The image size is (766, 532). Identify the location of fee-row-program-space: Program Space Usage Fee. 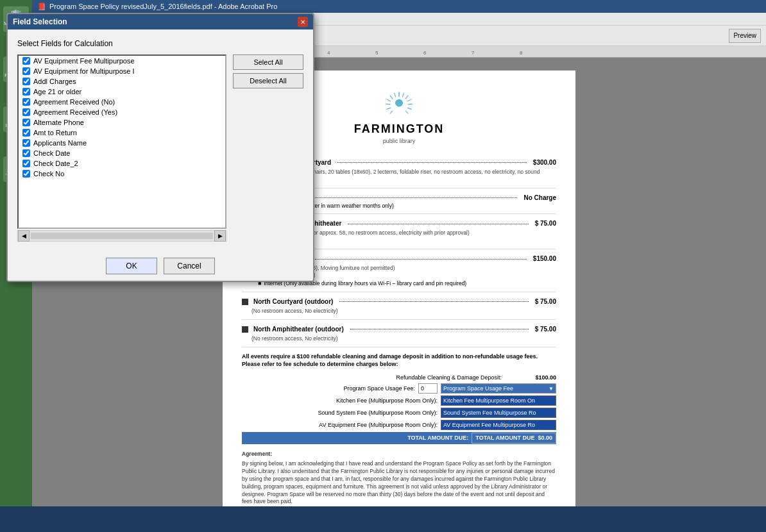
(399, 388).